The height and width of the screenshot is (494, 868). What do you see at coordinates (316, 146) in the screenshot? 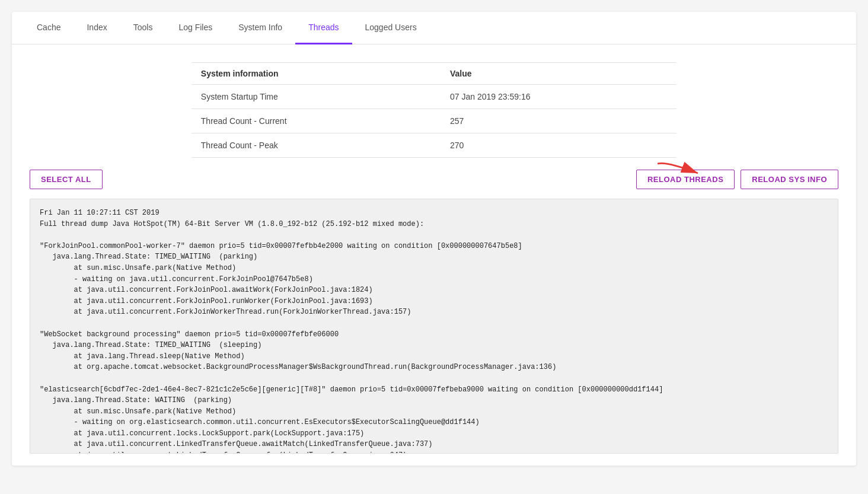
I see `sysinfo-label-thread-peak: Thread Count - Peak` at bounding box center [316, 146].